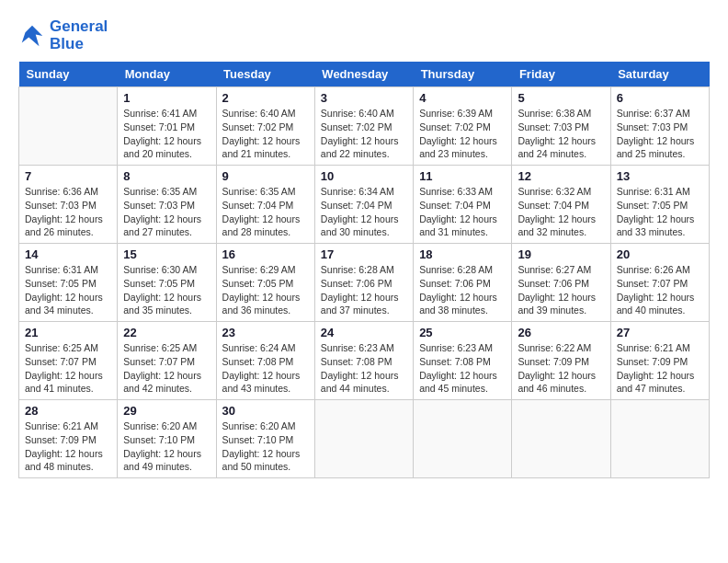 This screenshot has height=563, width=728. Describe the element at coordinates (167, 204) in the screenshot. I see `calendar-cell: 8Sunrise: 6:35 AMSunset: 7:03 PMDaylight…` at that location.